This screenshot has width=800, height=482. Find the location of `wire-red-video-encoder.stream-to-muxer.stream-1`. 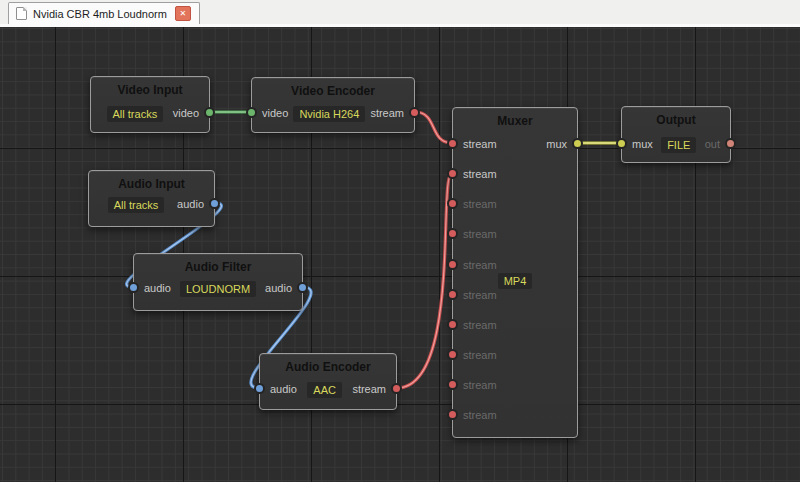

wire-red-video-encoder.stream-to-muxer.stream-1 is located at coordinates (434, 128).